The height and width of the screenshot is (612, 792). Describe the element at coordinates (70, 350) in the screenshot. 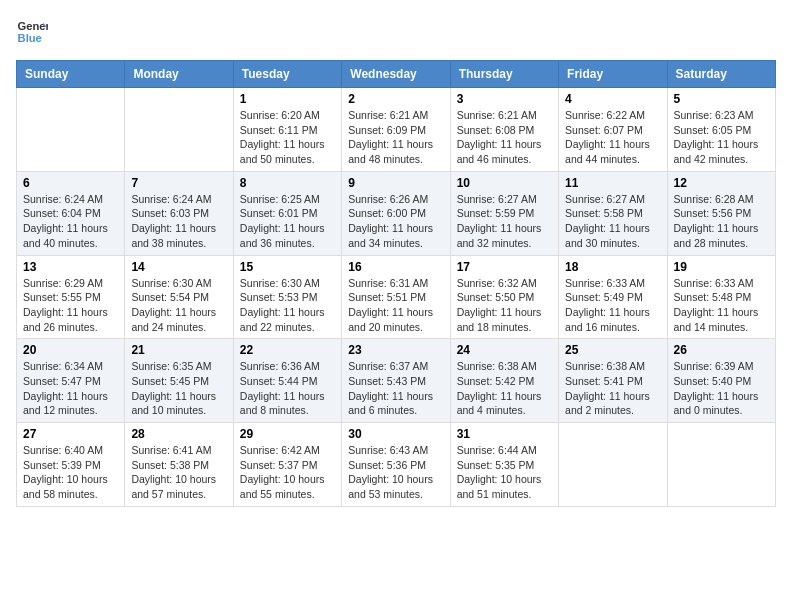

I see `day-number: 20` at that location.